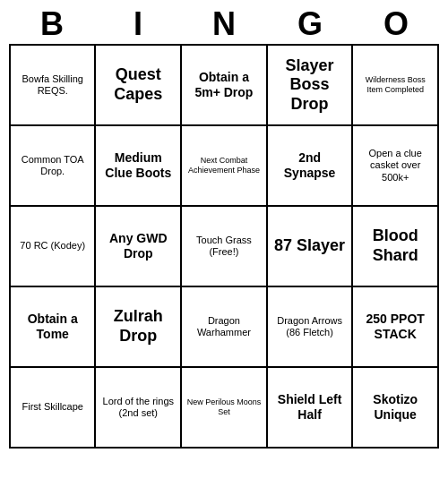 The image size is (448, 487). Describe the element at coordinates (52, 327) in the screenshot. I see `cell-r3-c0: Obtain a Tome` at that location.